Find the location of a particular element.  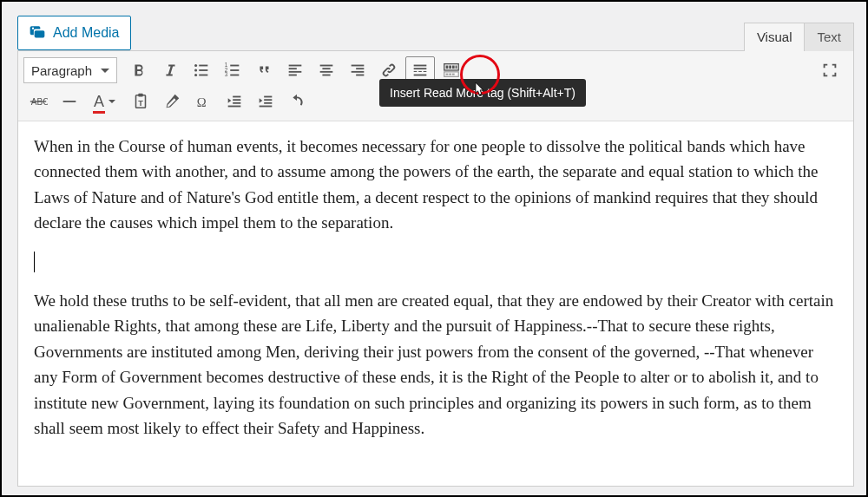

indent-button is located at coordinates (266, 101).